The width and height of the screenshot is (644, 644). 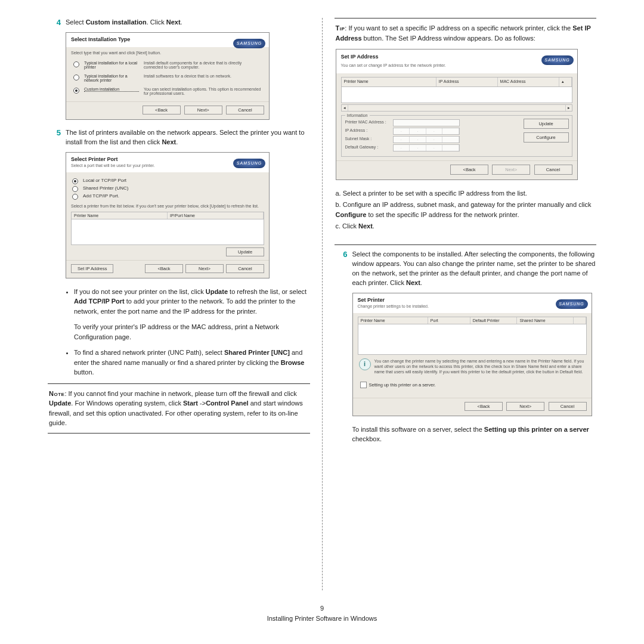 What do you see at coordinates (426, 131) in the screenshot?
I see `ip-input: ...` at bounding box center [426, 131].